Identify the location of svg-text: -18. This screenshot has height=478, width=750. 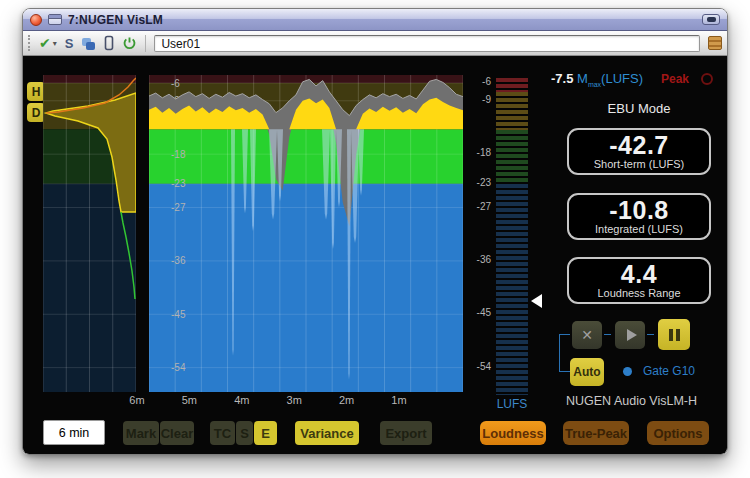
(178, 154).